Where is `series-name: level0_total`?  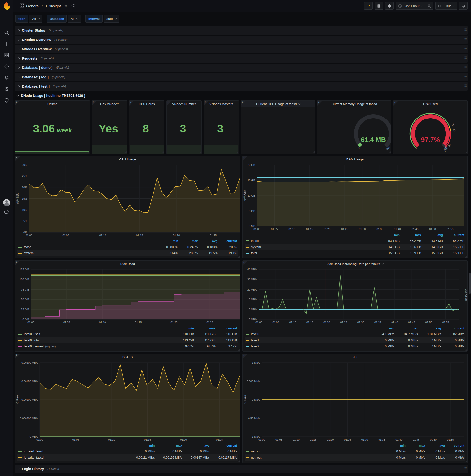 series-name: level0_total is located at coordinates (32, 340).